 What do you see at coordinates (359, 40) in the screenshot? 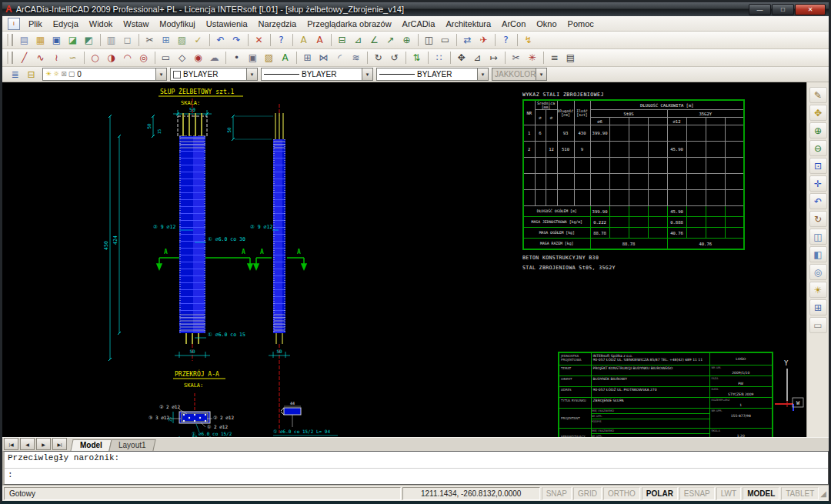
I see `dim-aligned-button: ⊿` at bounding box center [359, 40].